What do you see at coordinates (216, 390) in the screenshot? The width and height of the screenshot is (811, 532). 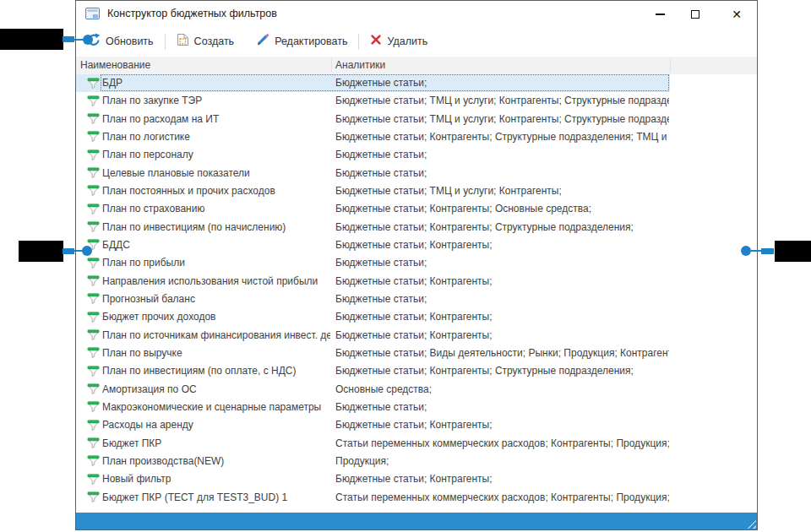 I see `row-name: Амортизация по ОС` at bounding box center [216, 390].